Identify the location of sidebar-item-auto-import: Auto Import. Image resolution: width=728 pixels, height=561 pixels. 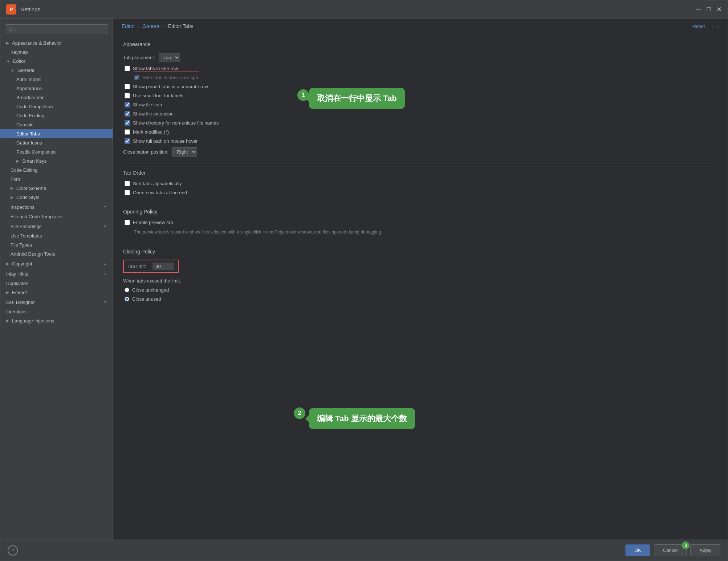
(57, 79).